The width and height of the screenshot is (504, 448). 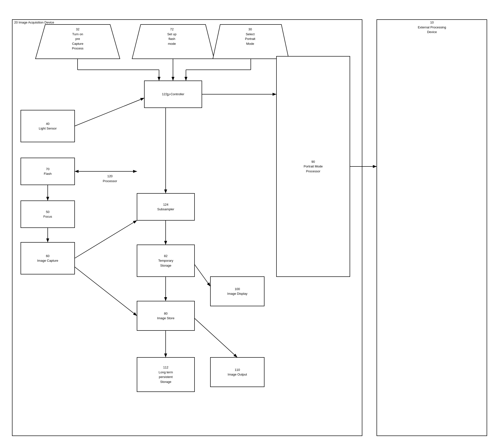 I want to click on box-112: 112Long termpersistentStorage, so click(x=166, y=374).